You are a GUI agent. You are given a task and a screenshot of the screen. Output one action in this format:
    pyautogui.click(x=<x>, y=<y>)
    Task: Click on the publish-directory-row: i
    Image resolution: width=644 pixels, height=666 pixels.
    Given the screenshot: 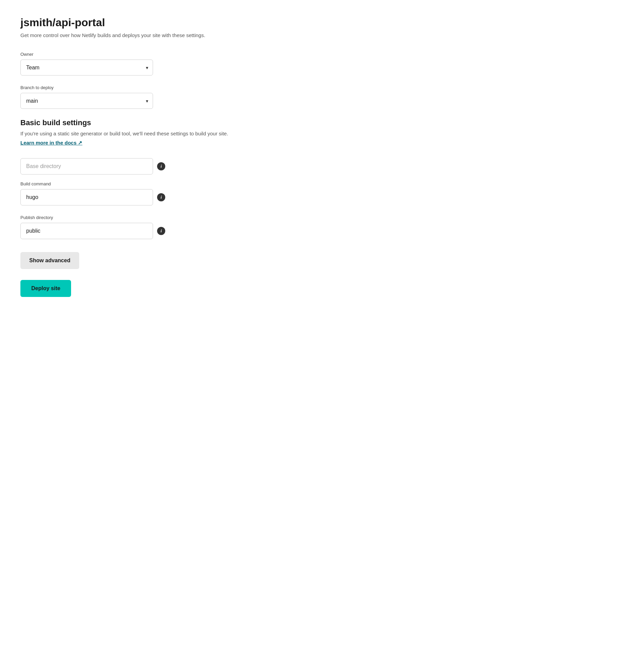 What is the action you would take?
    pyautogui.click(x=136, y=231)
    